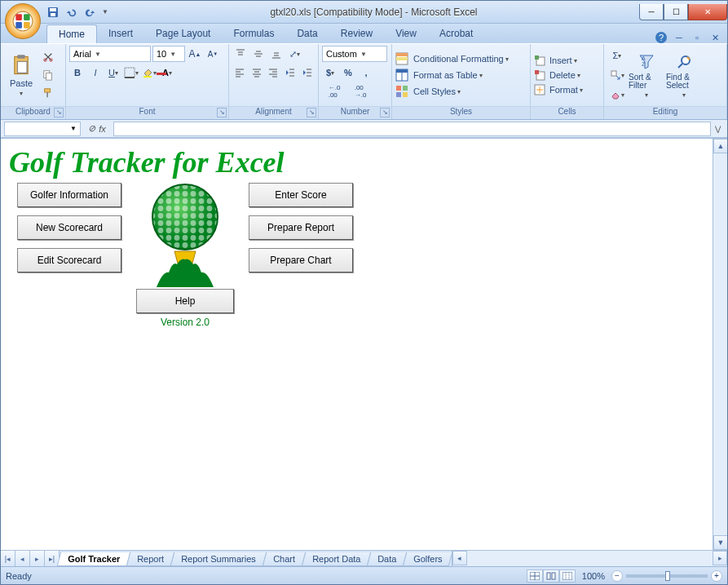  Describe the element at coordinates (183, 34) in the screenshot. I see `tab-page-layout: Page Layout` at that location.